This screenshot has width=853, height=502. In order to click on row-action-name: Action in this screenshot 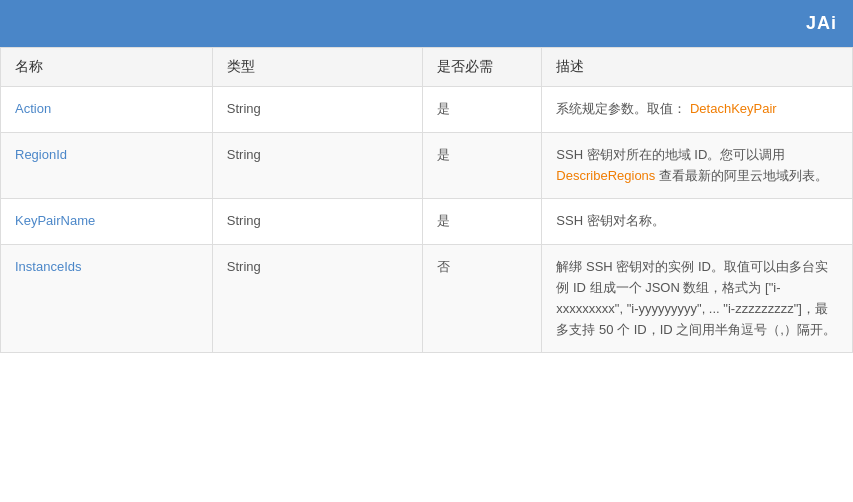, I will do `click(107, 110)`.